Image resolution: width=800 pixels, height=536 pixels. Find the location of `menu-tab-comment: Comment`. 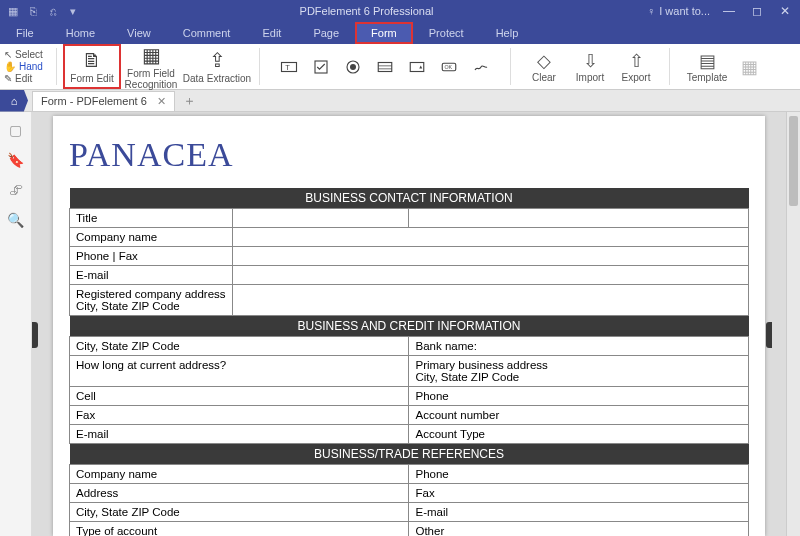

menu-tab-comment: Comment is located at coordinates (207, 33).